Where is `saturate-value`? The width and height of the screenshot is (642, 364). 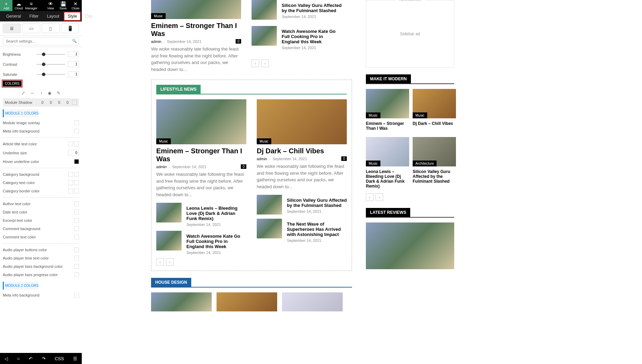
saturate-value is located at coordinates (73, 74).